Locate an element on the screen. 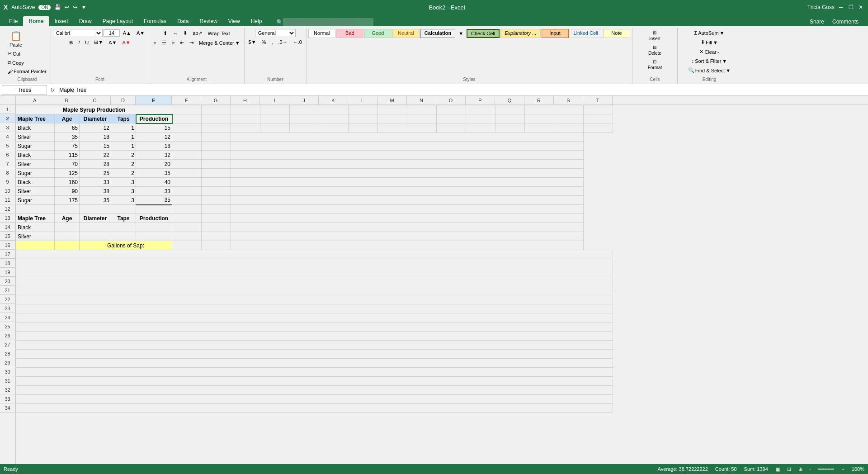 The image size is (868, 474). cell-f1 is located at coordinates (187, 110).